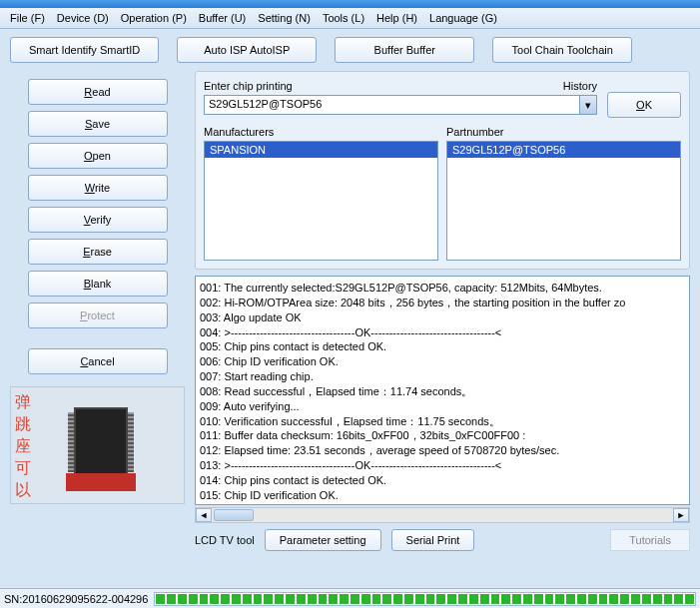 The image size is (700, 608). Describe the element at coordinates (322, 201) in the screenshot. I see `manufacturers-listbox: SPANSION` at that location.